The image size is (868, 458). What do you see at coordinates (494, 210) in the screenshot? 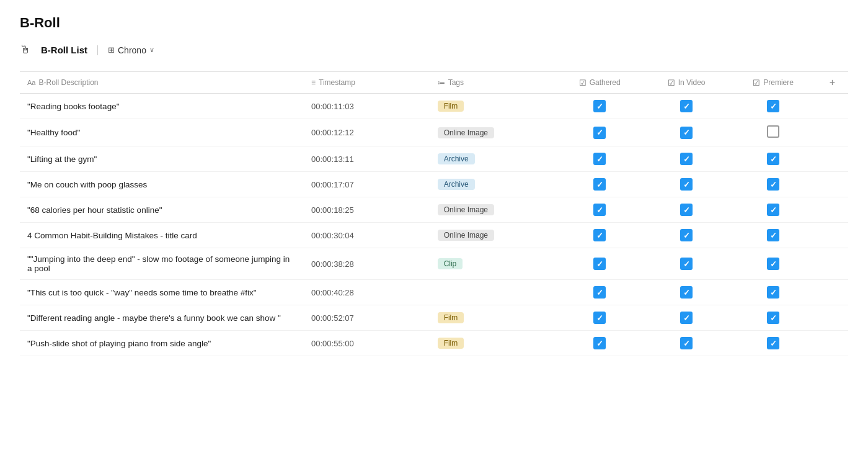
I see `cell-tags: Online Image` at bounding box center [494, 210].